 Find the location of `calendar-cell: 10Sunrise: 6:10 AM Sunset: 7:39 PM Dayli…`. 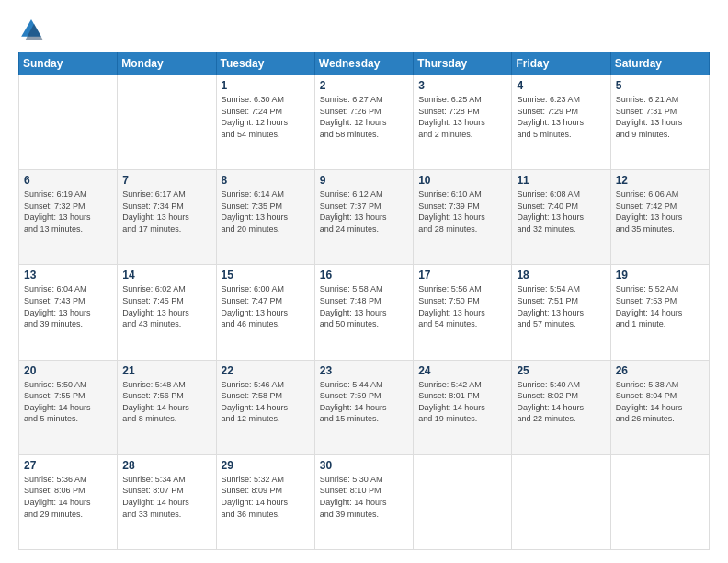

calendar-cell: 10Sunrise: 6:10 AM Sunset: 7:39 PM Dayli… is located at coordinates (463, 217).